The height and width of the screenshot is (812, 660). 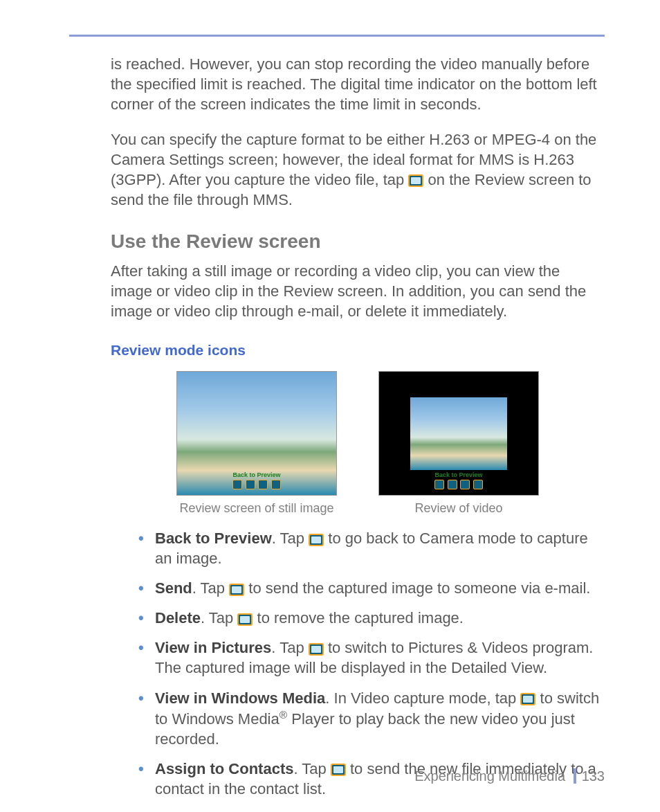 What do you see at coordinates (240, 698) in the screenshot?
I see `bullet-bold: View in Windows Media` at bounding box center [240, 698].